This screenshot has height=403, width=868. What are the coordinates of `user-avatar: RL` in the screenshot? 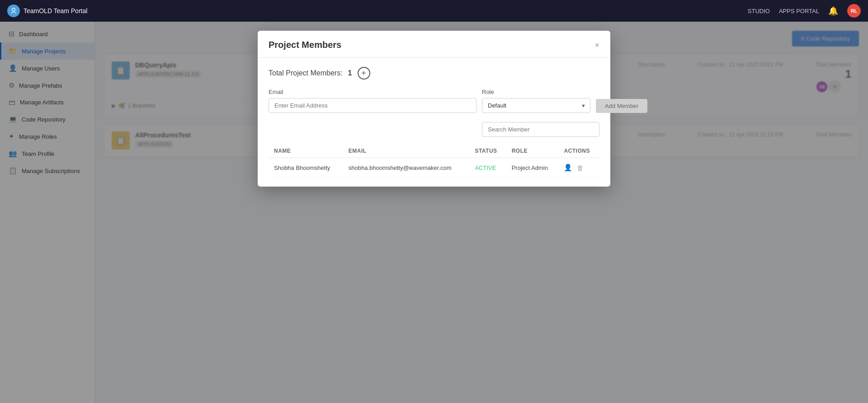 It's located at (854, 11).